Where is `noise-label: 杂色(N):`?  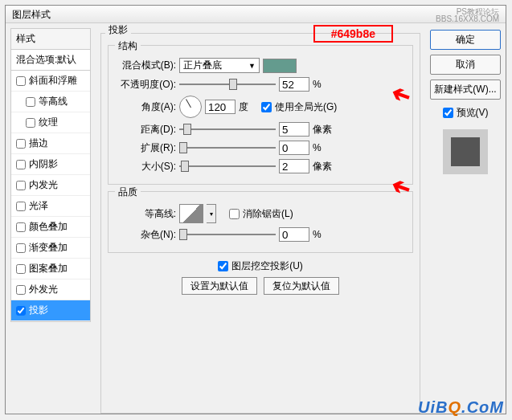 noise-label: 杂色(N): is located at coordinates (145, 234).